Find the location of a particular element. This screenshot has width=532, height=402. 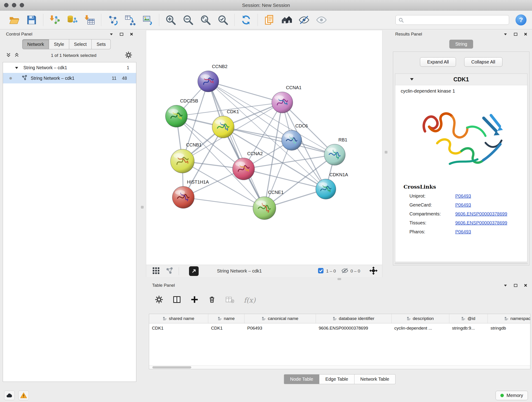

zoom-selected-button is located at coordinates (223, 20).